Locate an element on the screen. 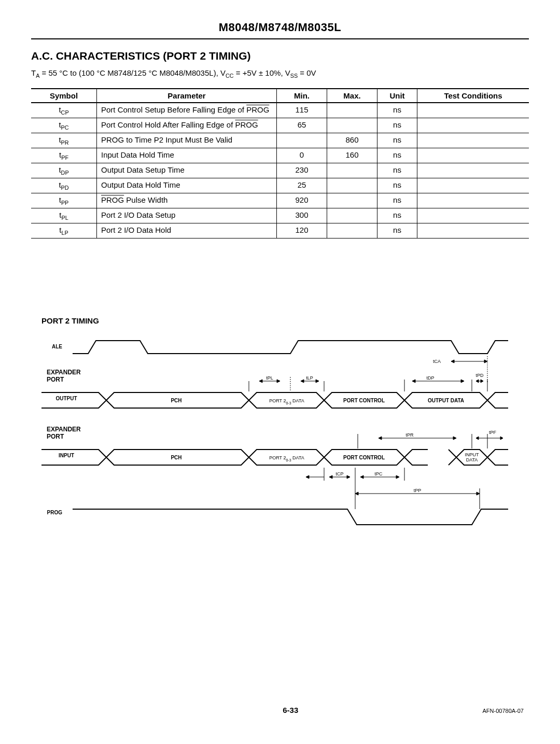 This screenshot has height=744, width=560. label-tdp: tDP is located at coordinates (430, 378).